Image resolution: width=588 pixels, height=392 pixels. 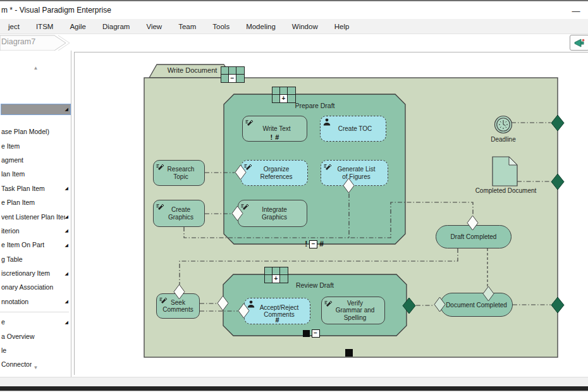 I want to click on prepare-stage-markers: ! − #, so click(x=314, y=244).